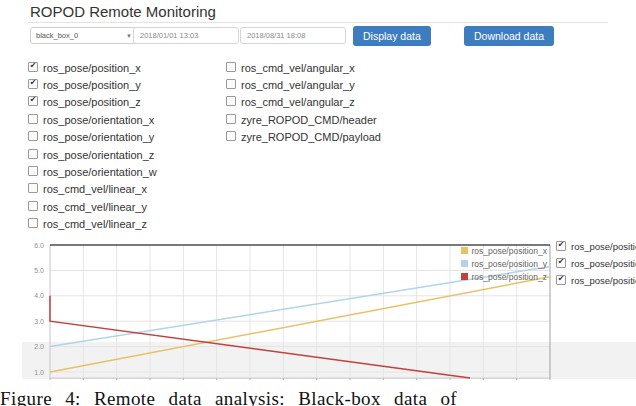 The height and width of the screenshot is (406, 636). I want to click on start-time-input, so click(186, 36).